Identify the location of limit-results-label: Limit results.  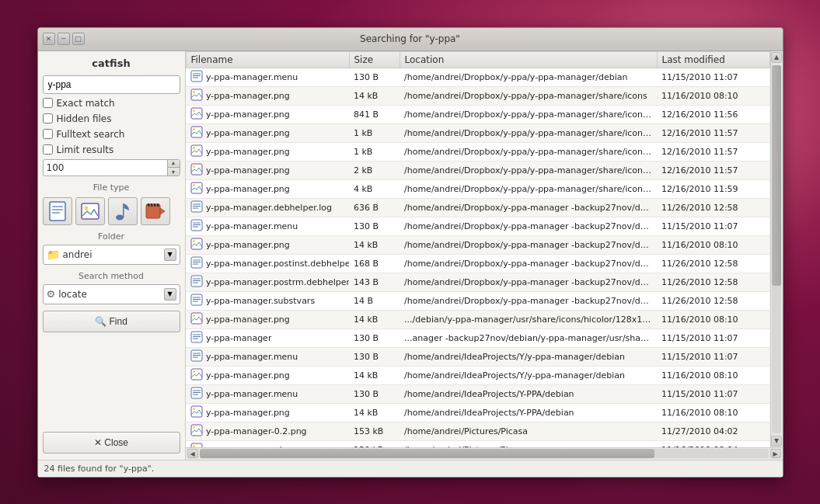
(85, 150).